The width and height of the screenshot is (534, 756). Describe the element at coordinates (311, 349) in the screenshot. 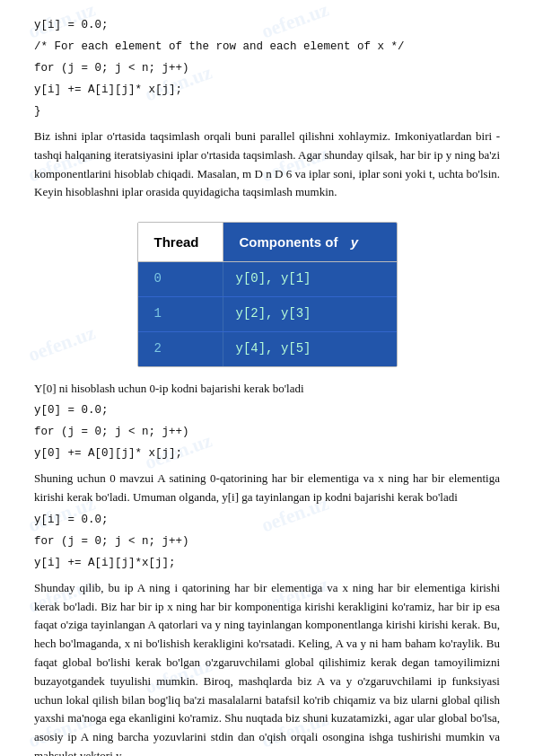

I see `components-cell-2: y[4], y[5]` at that location.